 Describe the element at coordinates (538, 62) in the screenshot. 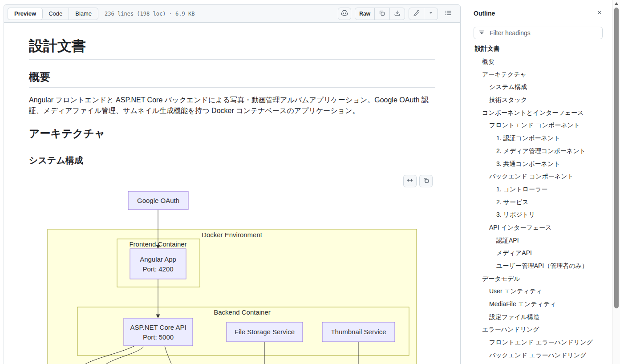

I see `outline-item: 概要` at that location.